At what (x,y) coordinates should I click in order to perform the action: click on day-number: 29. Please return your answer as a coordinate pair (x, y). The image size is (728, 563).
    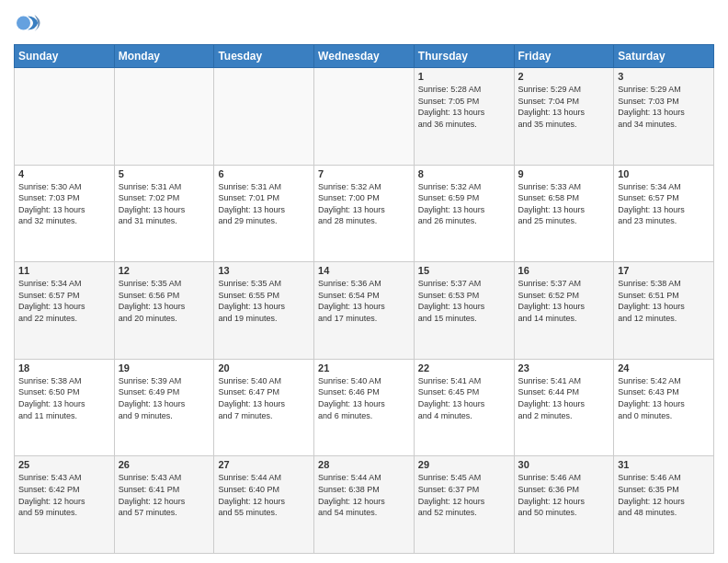
    Looking at the image, I should click on (464, 465).